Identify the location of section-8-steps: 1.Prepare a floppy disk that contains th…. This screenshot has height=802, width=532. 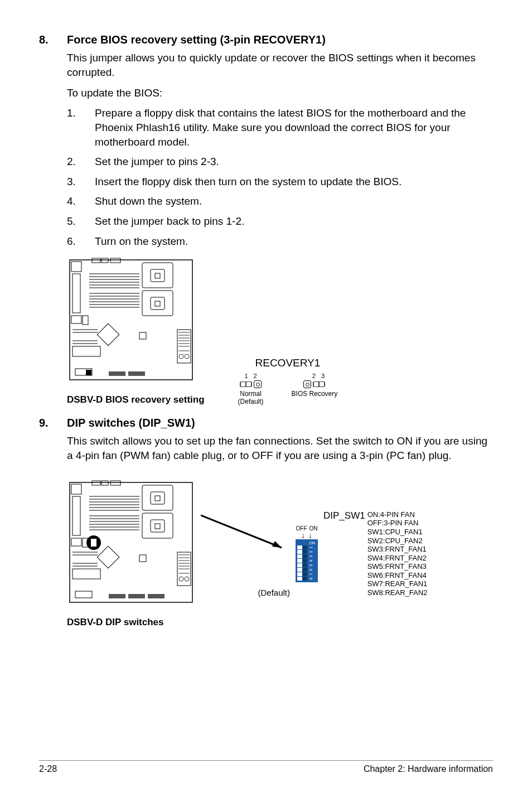
(280, 177).